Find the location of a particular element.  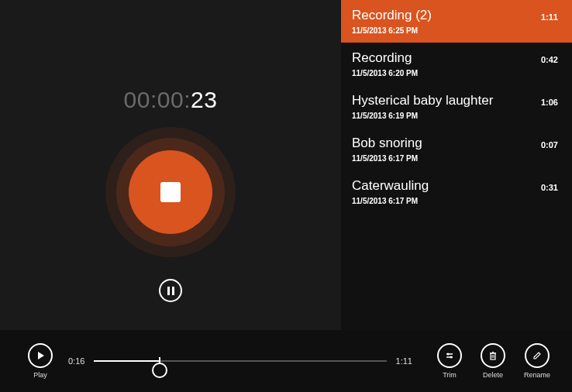

recording-title: Bob snoring is located at coordinates (388, 143).